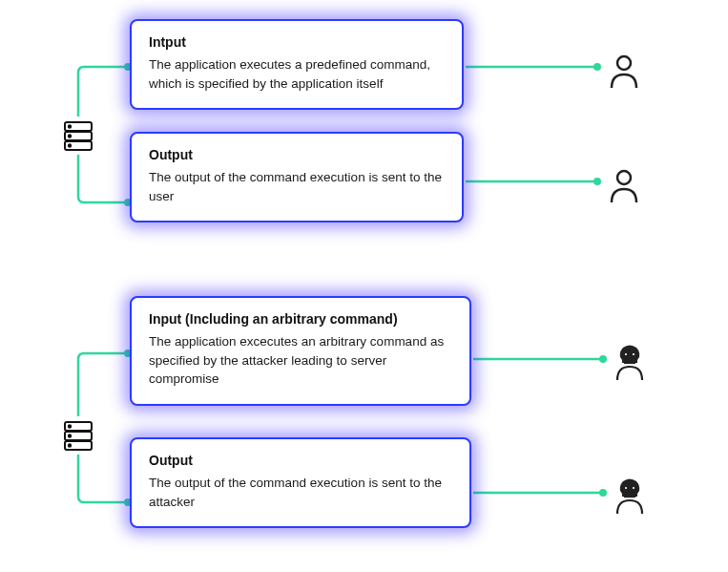  Describe the element at coordinates (301, 483) in the screenshot. I see `card-attack-output: Output The output of the command executi…` at that location.